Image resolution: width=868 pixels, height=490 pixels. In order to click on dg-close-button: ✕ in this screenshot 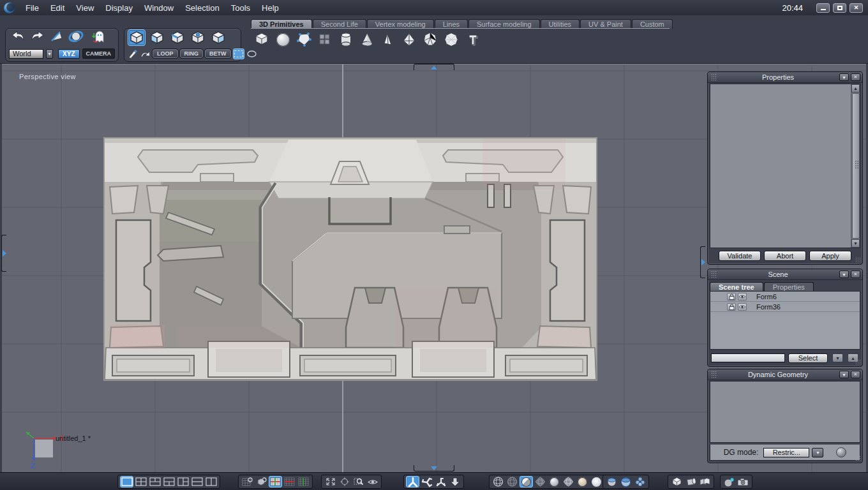, I will do `click(855, 375)`.